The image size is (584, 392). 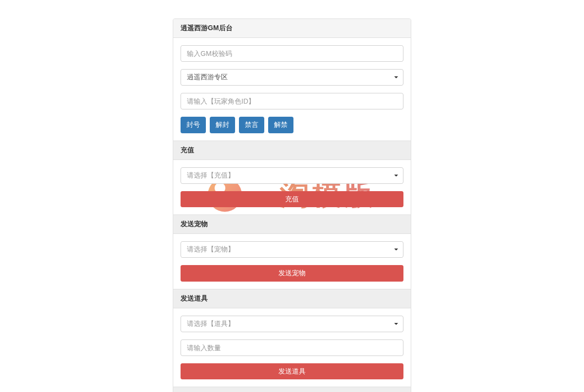 What do you see at coordinates (292, 273) in the screenshot?
I see `send-pet-button: 发送宠物` at bounding box center [292, 273].